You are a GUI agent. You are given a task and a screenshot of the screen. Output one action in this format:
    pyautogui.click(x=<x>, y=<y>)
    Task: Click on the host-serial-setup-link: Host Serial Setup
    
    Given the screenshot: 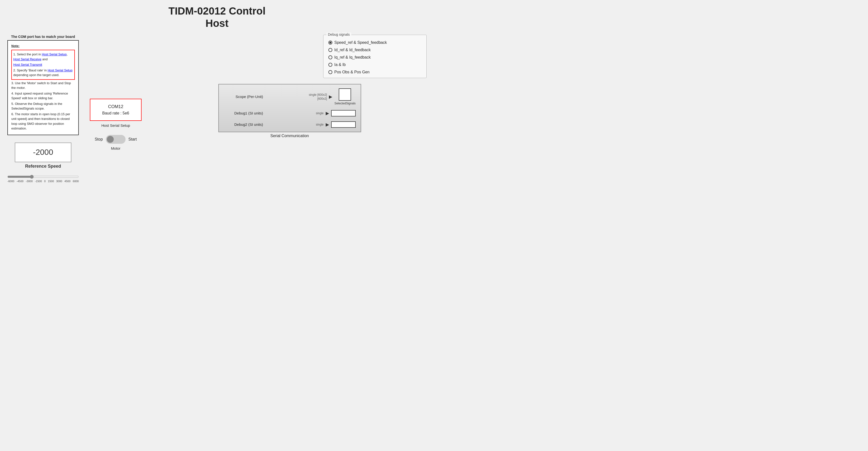 What is the action you would take?
    pyautogui.click(x=54, y=55)
    